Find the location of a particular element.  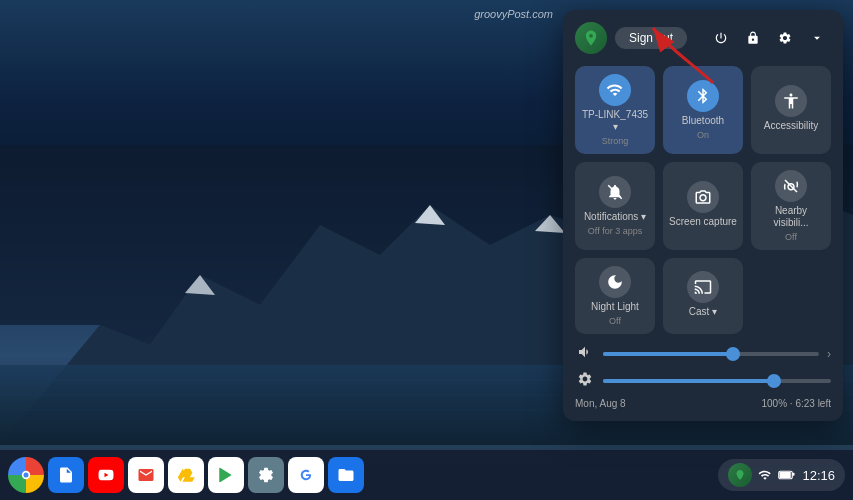

notifications-tile-sub: Off for 3 apps is located at coordinates (615, 231).